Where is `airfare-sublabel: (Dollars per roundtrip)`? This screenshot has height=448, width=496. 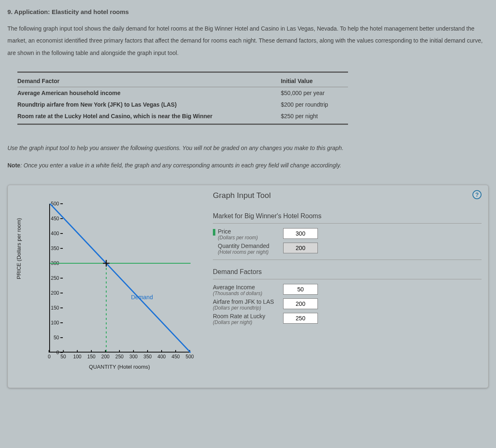
airfare-sublabel: (Dollars per roundtrip) is located at coordinates (243, 308).